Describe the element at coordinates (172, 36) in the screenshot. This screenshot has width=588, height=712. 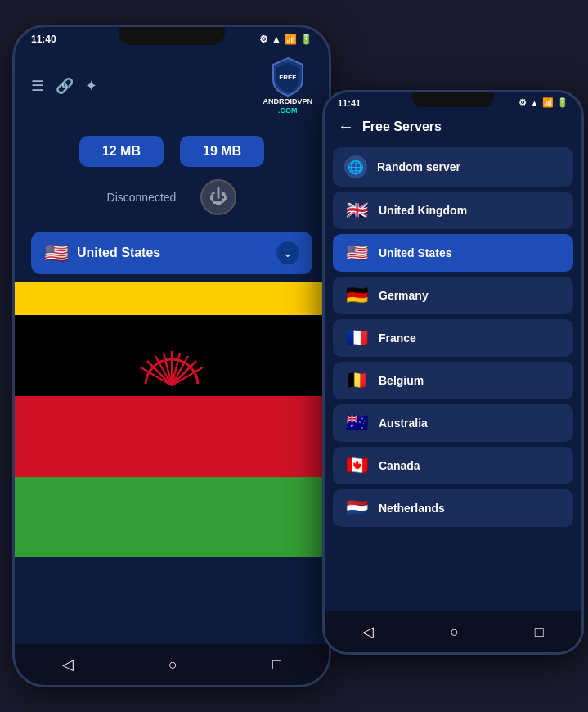
I see `phone1-notch` at that location.